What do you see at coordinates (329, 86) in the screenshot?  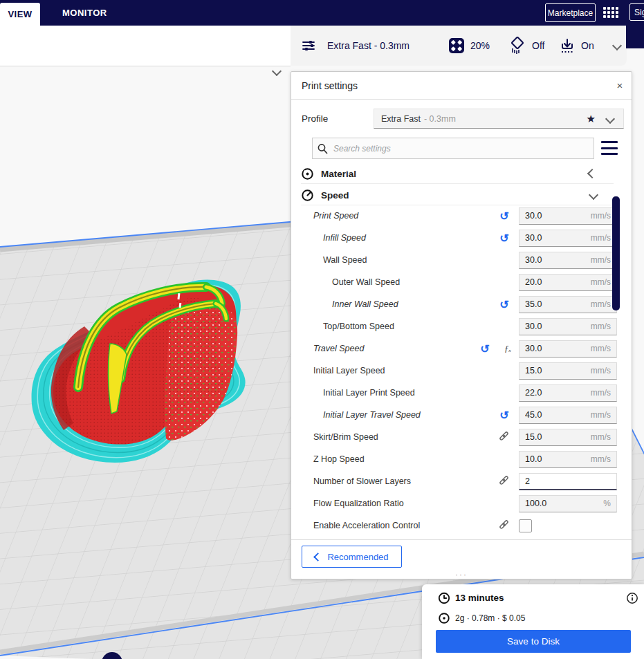 I see `panel-title: Print settings` at bounding box center [329, 86].